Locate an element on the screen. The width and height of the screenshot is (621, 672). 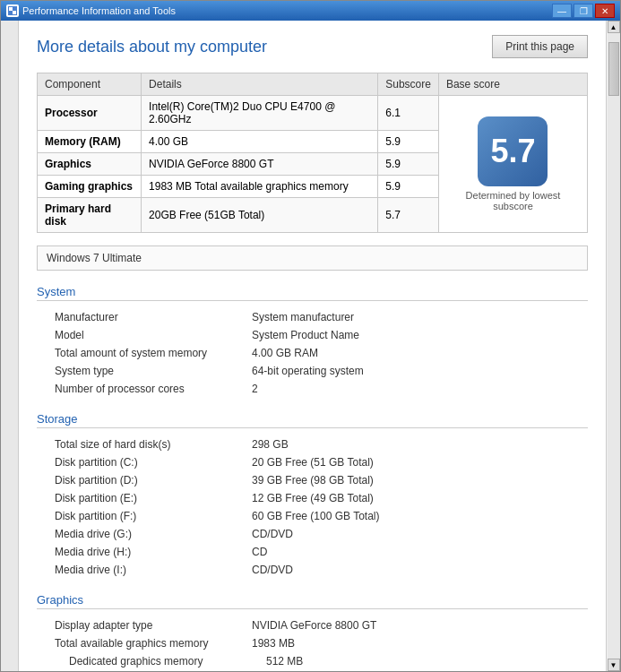
info-label: Model is located at coordinates (153, 335).